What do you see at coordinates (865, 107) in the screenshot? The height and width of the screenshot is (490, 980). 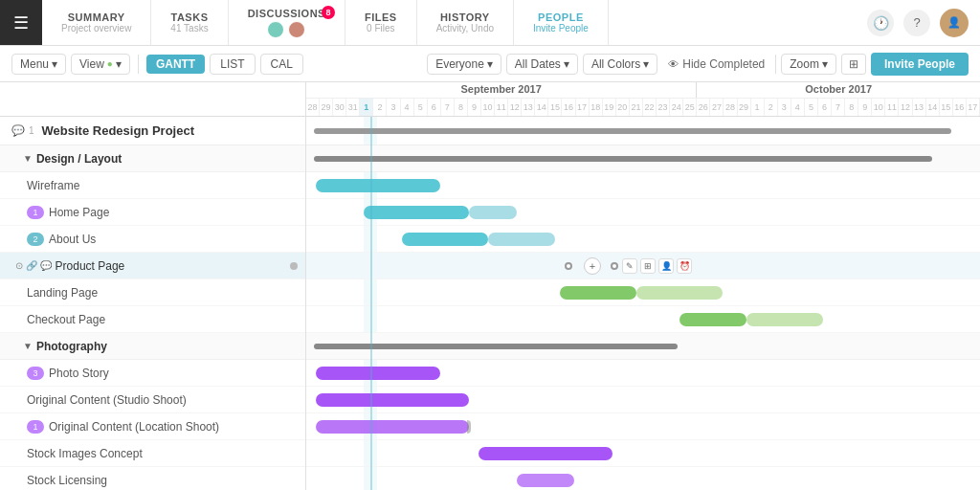 I see `day-cell: 9` at bounding box center [865, 107].